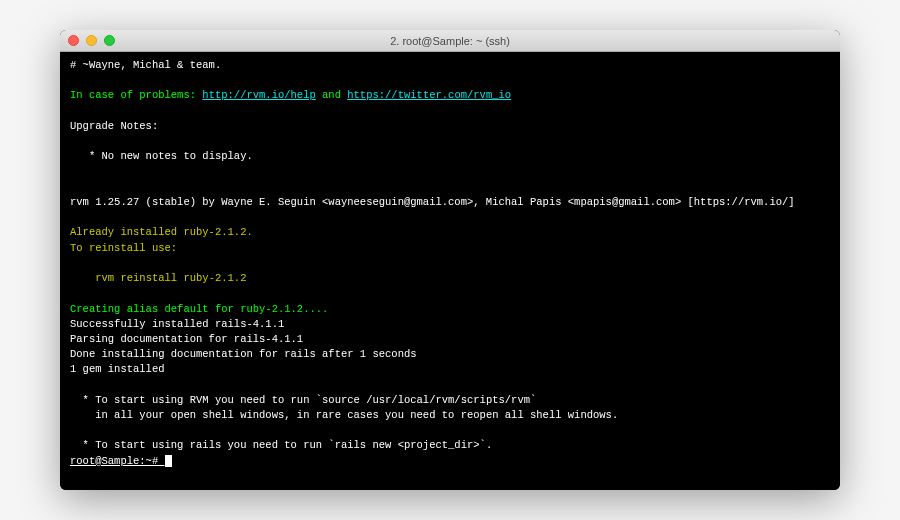 This screenshot has height=520, width=900. I want to click on prompt: root@Sample:~#, so click(118, 461).